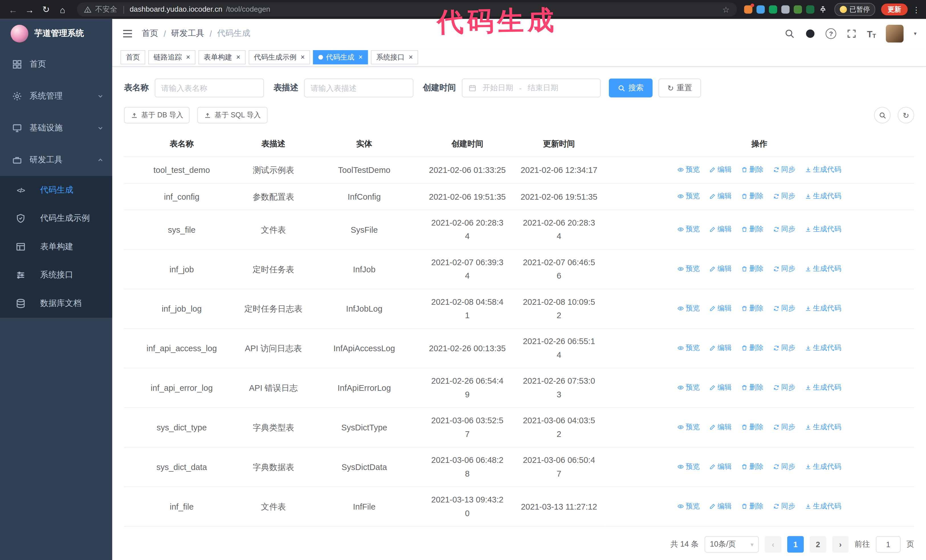 The width and height of the screenshot is (926, 560). What do you see at coordinates (56, 190) in the screenshot?
I see `sidebar-item-codegen: </> 代码生成` at bounding box center [56, 190].